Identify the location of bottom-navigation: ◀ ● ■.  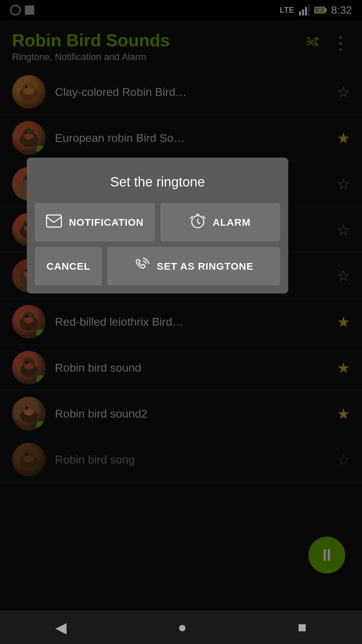
(181, 627).